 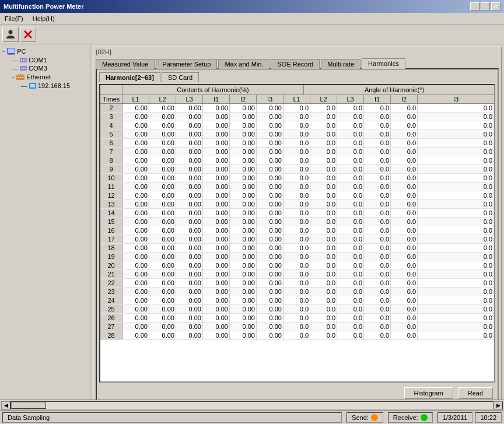 What do you see at coordinates (298, 309) in the screenshot?
I see `table-row: 250.000.000.000.000.000.000.00.00.00.00.…` at bounding box center [298, 309].